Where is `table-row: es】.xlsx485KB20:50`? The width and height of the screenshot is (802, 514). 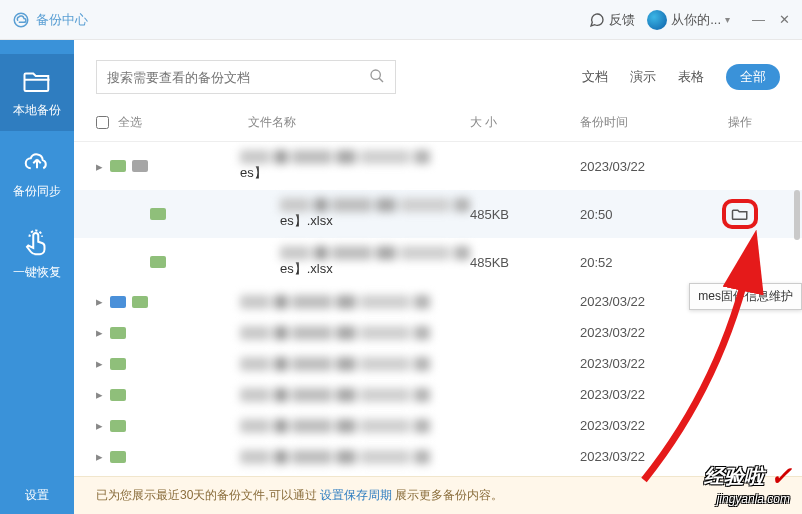 table-row: es】.xlsx485KB20:50 is located at coordinates (438, 214).